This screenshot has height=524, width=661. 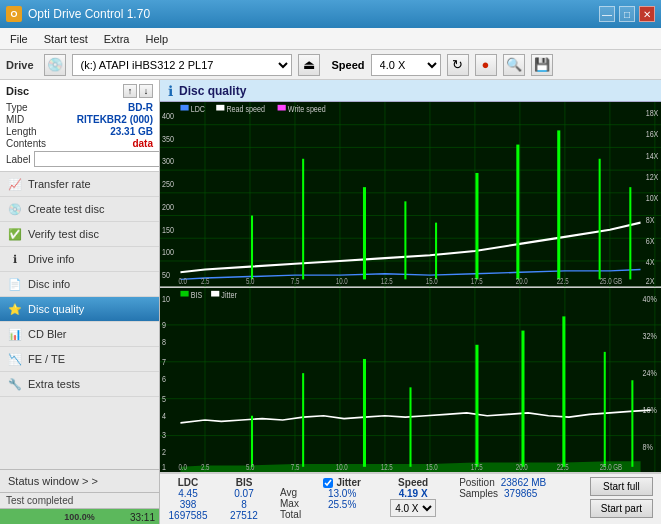 What do you see at coordinates (80, 132) in the screenshot?
I see `disc-length-row: Length 23.31 GB` at bounding box center [80, 132].